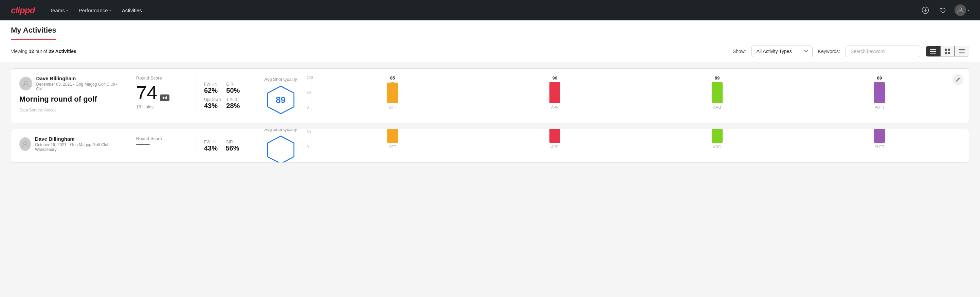 The height and width of the screenshot is (297, 980). What do you see at coordinates (717, 78) in the screenshot?
I see `bar-value-label: 89` at bounding box center [717, 78].